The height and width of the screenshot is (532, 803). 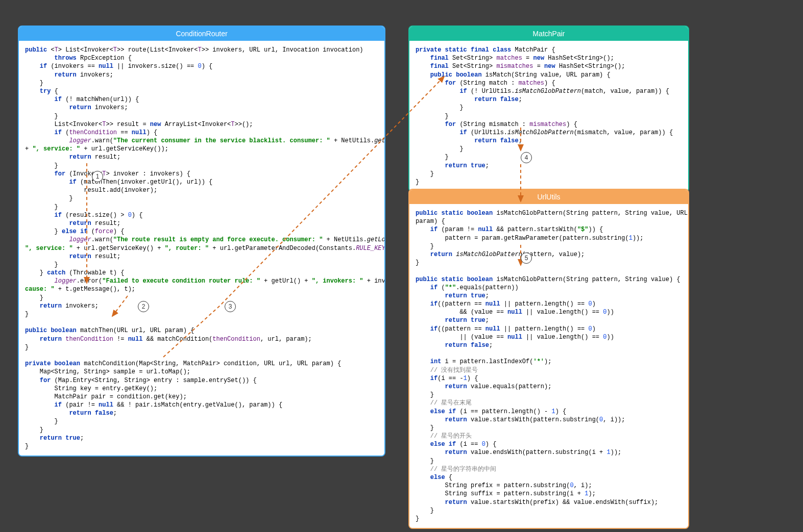 What do you see at coordinates (202, 34) in the screenshot?
I see `panel-title-condition-router: ConditionRouter` at bounding box center [202, 34].